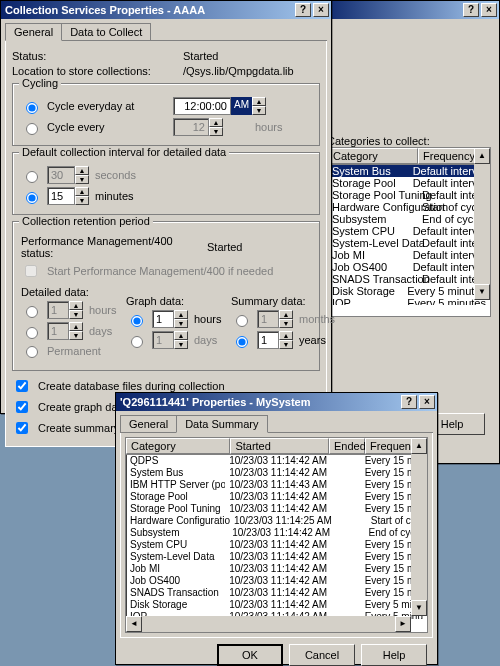  I want to click on col-ended: Ended, so click(347, 446).